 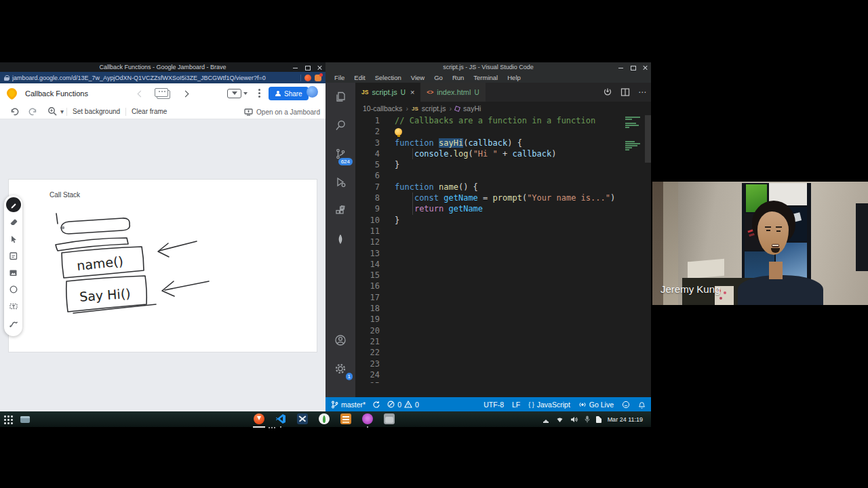 What do you see at coordinates (503, 308) in the screenshot?
I see `code-line-18: 18` at bounding box center [503, 308].